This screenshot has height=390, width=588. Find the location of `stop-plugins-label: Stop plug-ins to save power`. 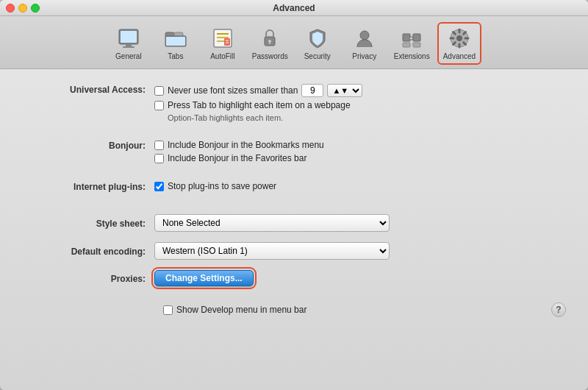

stop-plugins-label: Stop plug-ins to save power is located at coordinates (222, 186).